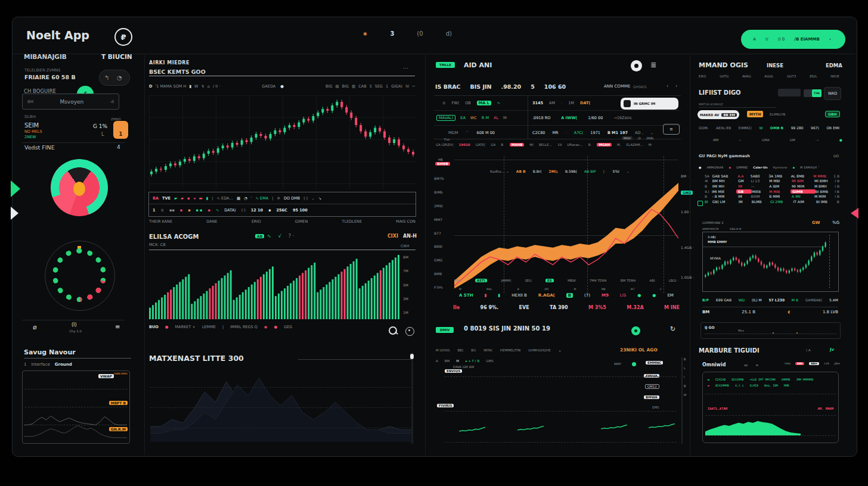 The height and width of the screenshot is (486, 868). I want to click on expand-button: ≡, so click(671, 129).